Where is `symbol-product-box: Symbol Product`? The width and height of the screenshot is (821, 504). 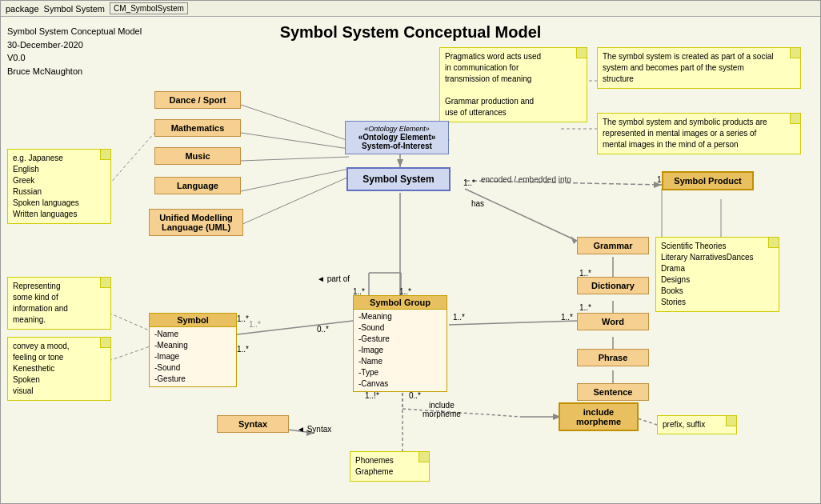 symbol-product-box: Symbol Product is located at coordinates (707, 181).